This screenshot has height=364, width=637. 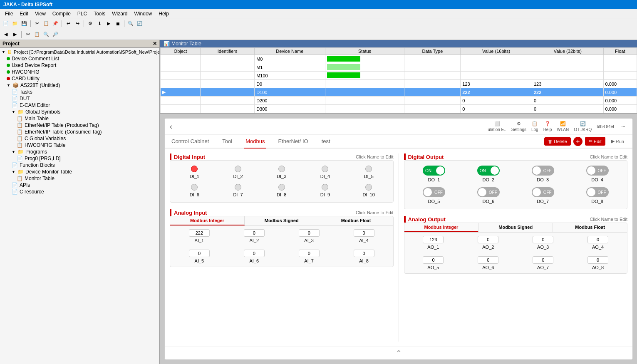 I want to click on tb-cut: ✂, so click(x=37, y=24).